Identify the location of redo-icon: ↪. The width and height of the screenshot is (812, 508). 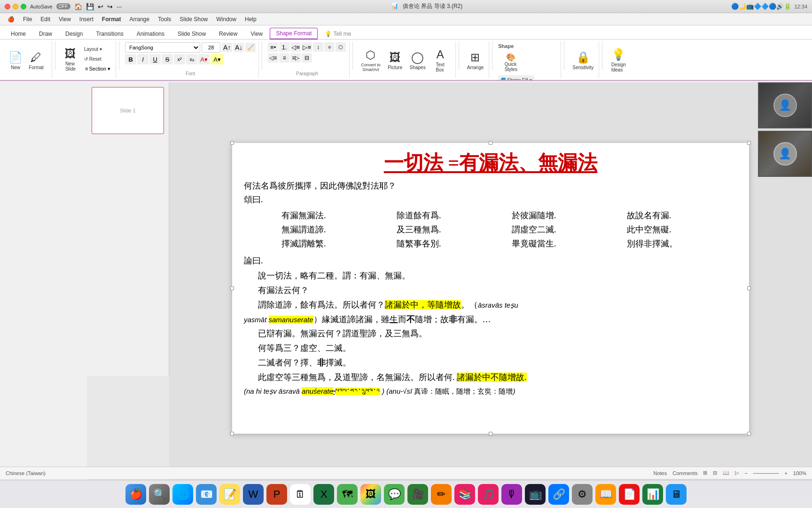
(110, 7).